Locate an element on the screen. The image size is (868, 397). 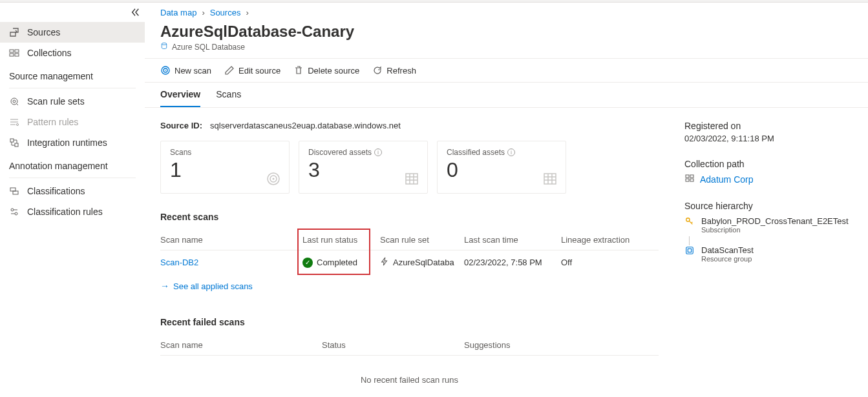
th-lineage-extraction: Lineage extraction is located at coordinates (610, 240).